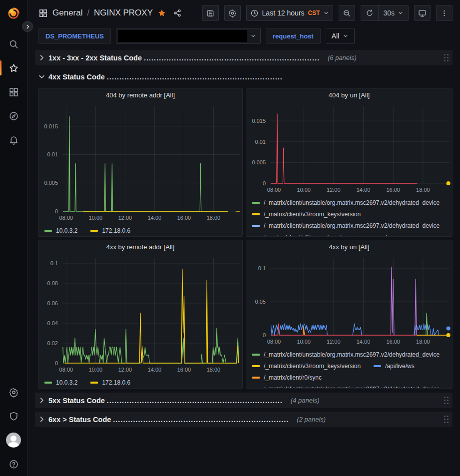 The image size is (460, 476). Describe the element at coordinates (162, 13) in the screenshot. I see `favorite-star-icon` at that location.